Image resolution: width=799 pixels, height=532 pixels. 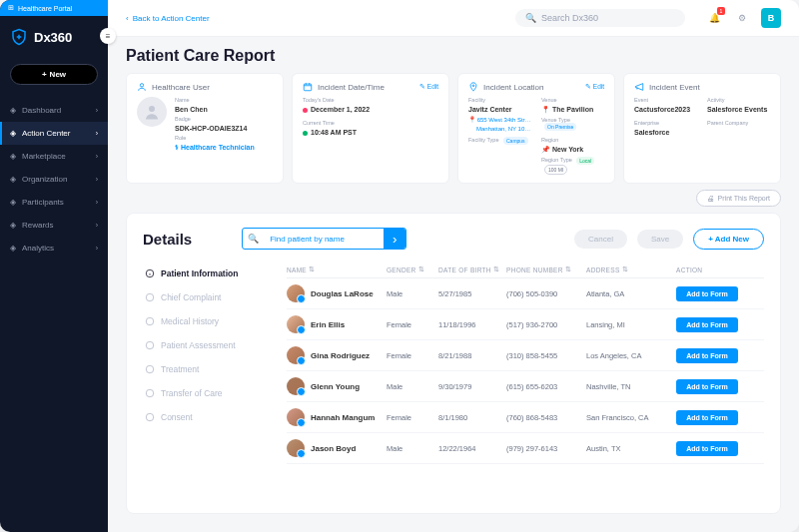 I want to click on back-label: Back to Action Center, so click(x=172, y=18).